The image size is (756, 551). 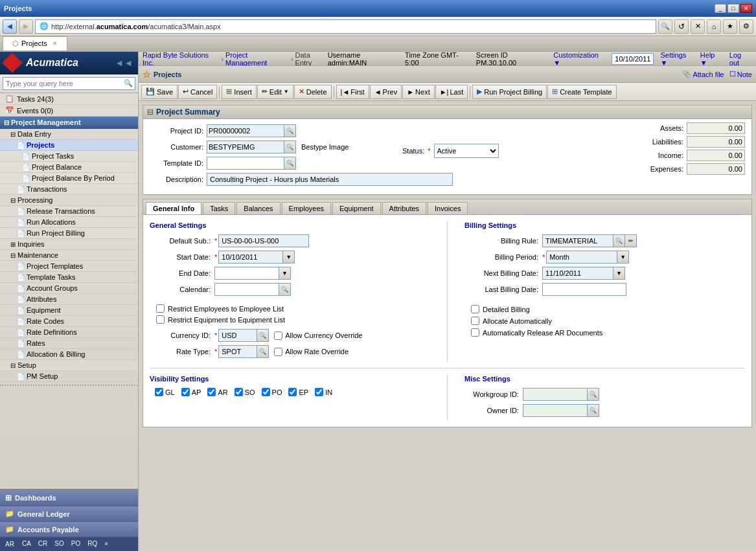 What do you see at coordinates (161, 308) in the screenshot?
I see `restrict-employees-checkbox` at bounding box center [161, 308].